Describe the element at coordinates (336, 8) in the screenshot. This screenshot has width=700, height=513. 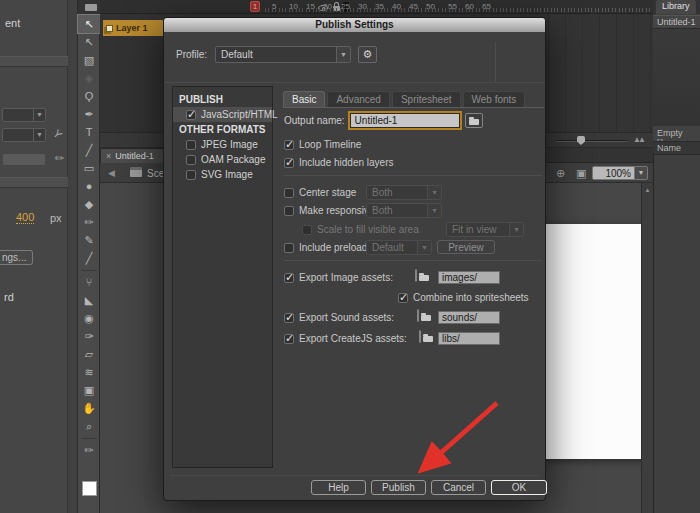
I see `lock-icon` at that location.